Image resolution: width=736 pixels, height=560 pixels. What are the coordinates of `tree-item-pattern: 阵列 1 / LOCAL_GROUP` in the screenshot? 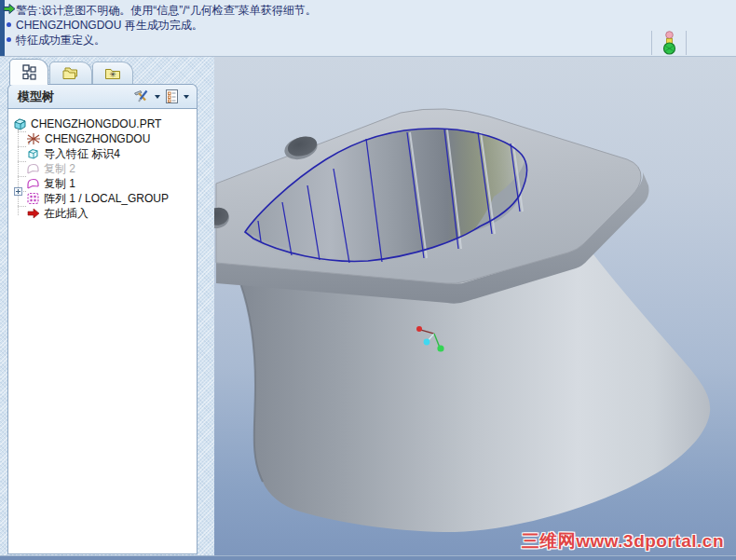 It's located at (102, 198).